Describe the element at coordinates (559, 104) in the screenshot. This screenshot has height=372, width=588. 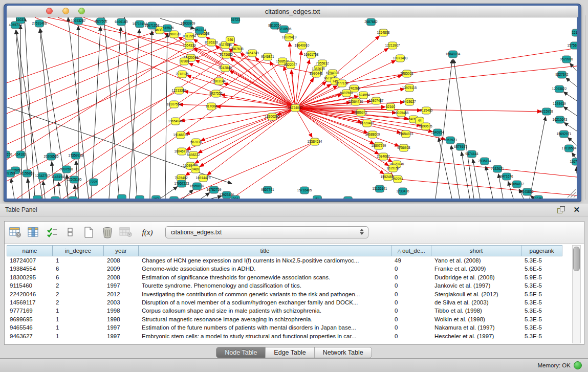
I see `graph-node: 1244419` at that location.